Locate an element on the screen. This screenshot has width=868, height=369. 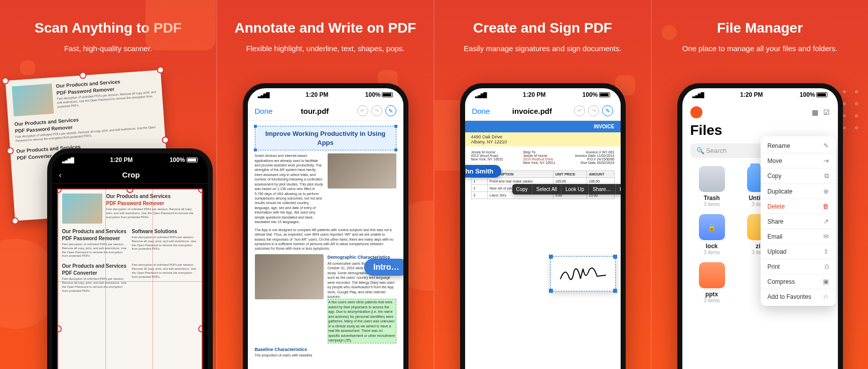
menu-icon: ↗ is located at coordinates (826, 222).